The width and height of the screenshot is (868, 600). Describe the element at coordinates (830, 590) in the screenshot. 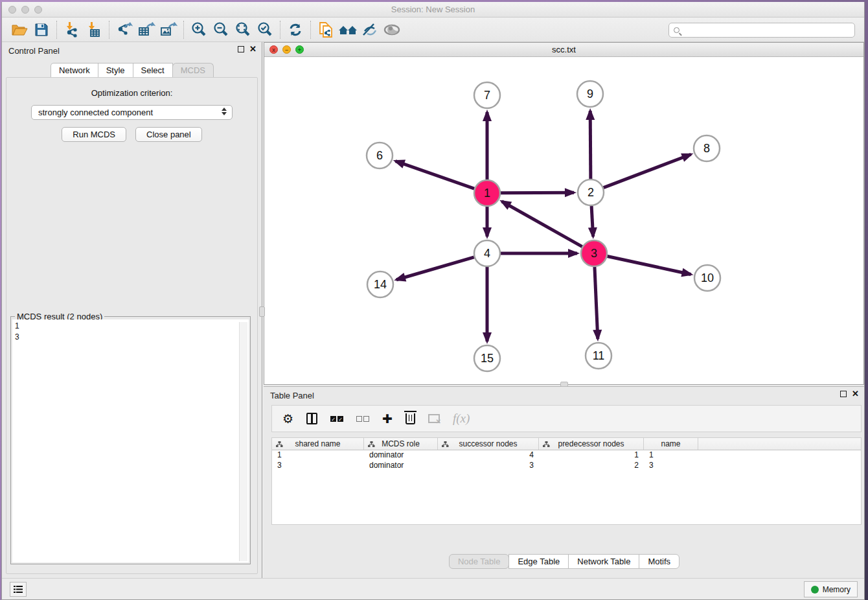

I see `memory-button: Memory` at that location.